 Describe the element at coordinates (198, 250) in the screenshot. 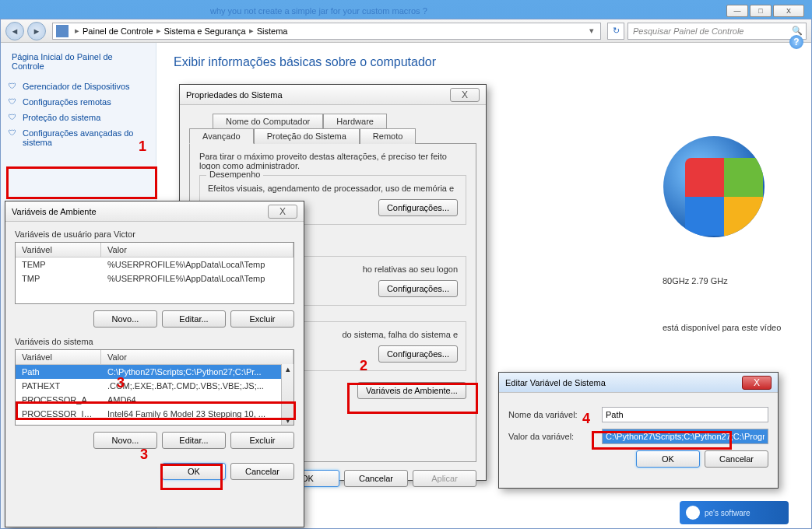

I see `col-value: Valor` at that location.